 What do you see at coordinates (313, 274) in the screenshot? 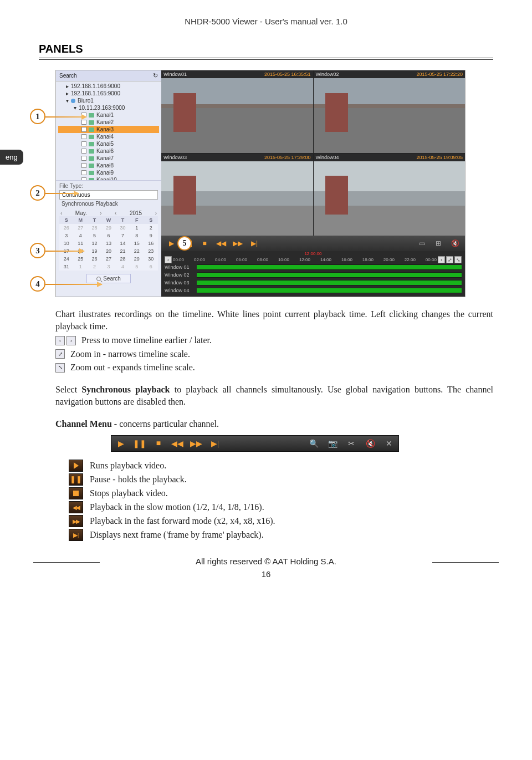
I see `timeline: 12:00:00 ‹ 00:0002:0004:0006:0008:0010:0…` at bounding box center [313, 274].